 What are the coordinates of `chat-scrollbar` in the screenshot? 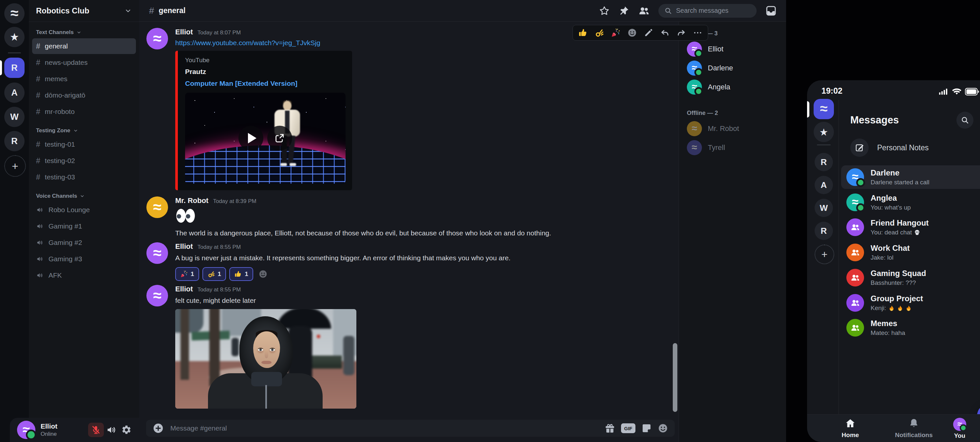 It's located at (675, 377).